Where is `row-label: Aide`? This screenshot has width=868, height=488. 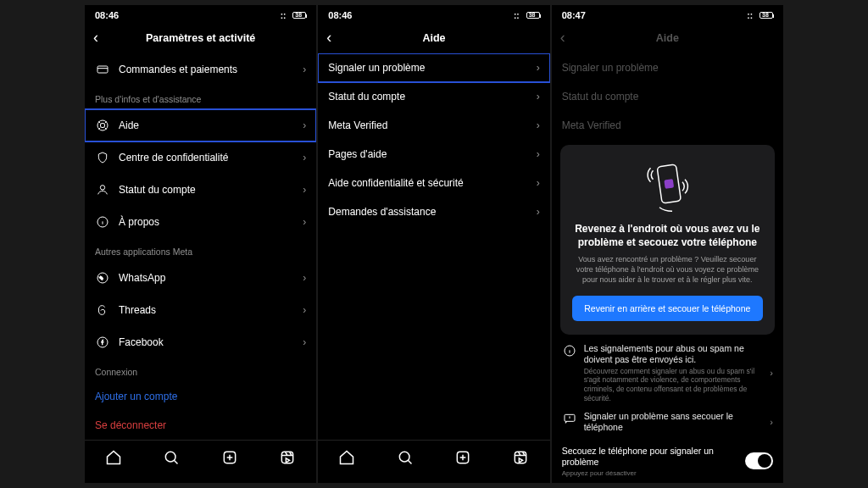
row-label: Aide is located at coordinates (129, 125).